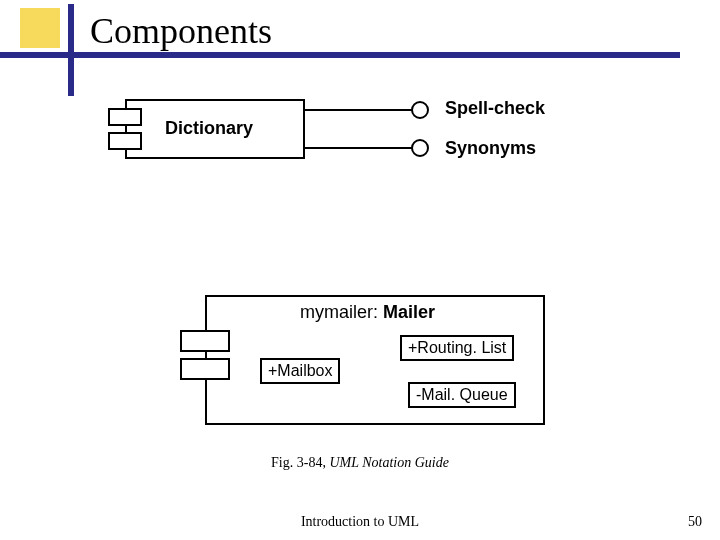 The image size is (720, 540). What do you see at coordinates (40, 28) in the screenshot?
I see `decor-square-icon` at bounding box center [40, 28].